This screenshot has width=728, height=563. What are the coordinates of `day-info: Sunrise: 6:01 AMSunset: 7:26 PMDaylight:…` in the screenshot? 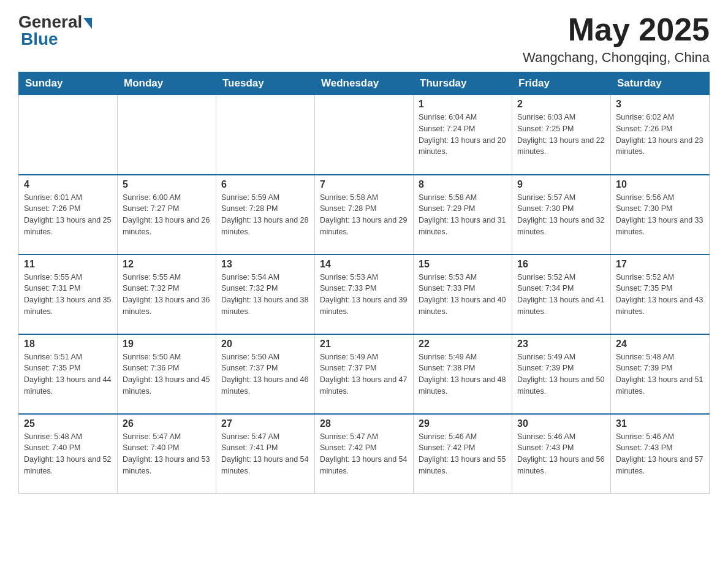 It's located at (68, 215).